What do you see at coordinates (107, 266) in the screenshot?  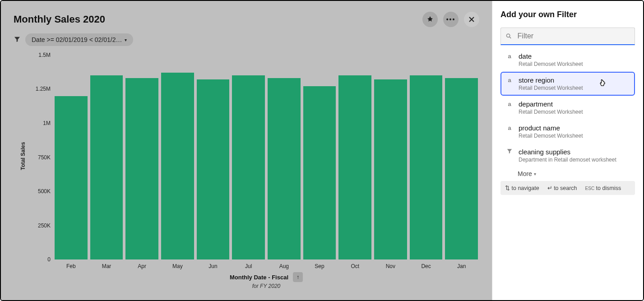 I see `x-tick-label: Mar` at bounding box center [107, 266].